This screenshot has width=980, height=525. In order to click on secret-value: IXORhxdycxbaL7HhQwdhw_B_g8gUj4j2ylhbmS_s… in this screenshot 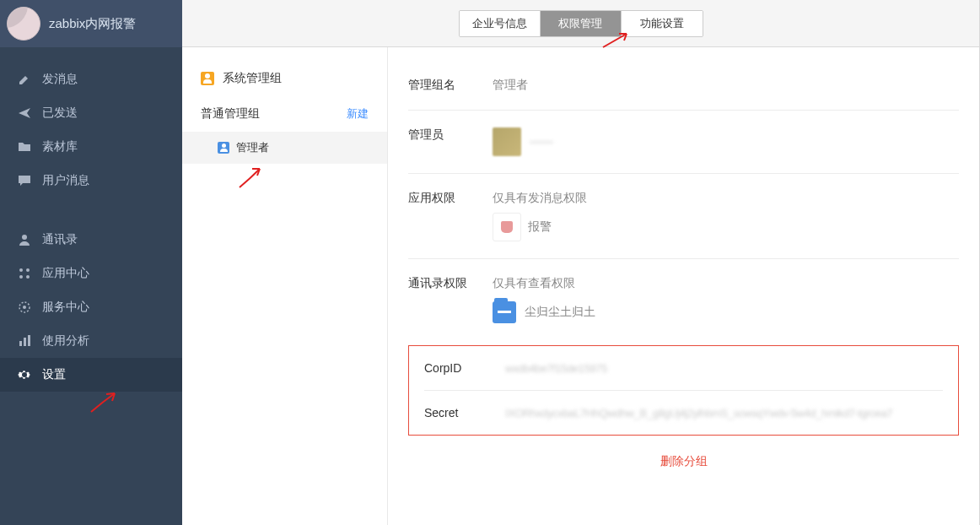, I will do `click(724, 414)`.